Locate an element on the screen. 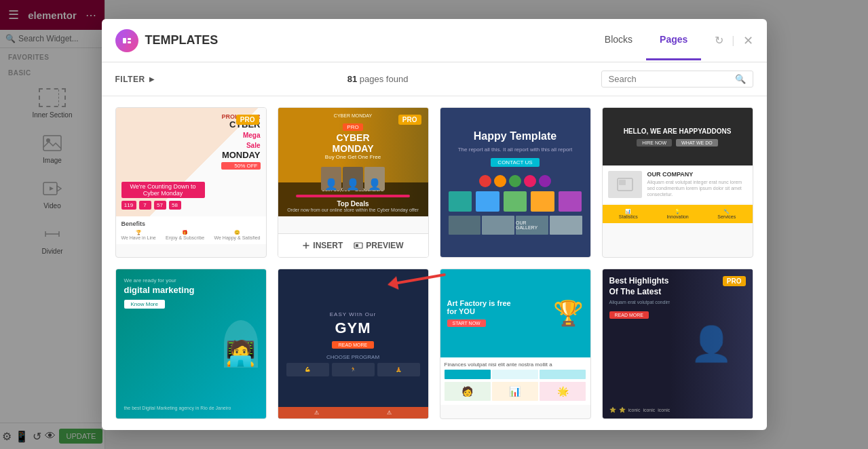  modal-header: TEMPLATES Blocks Pages ↻ | ✕ is located at coordinates (434, 41).